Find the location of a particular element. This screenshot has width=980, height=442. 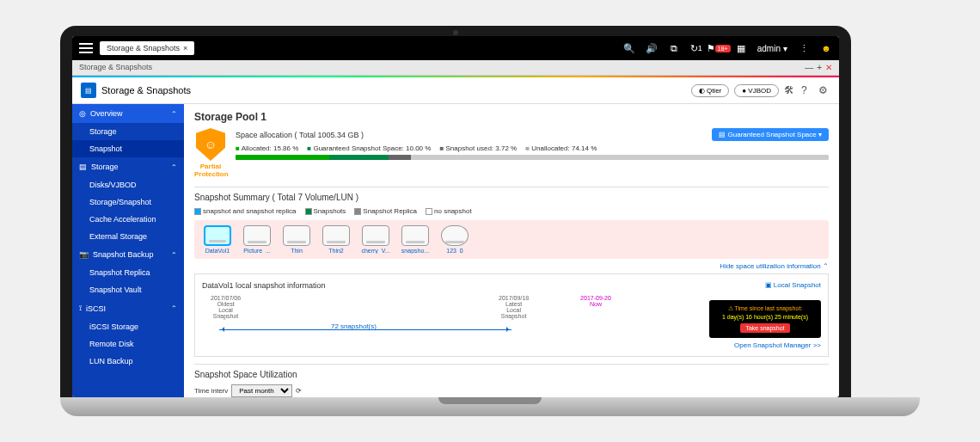

volume-picture: Picture_... is located at coordinates (257, 239).